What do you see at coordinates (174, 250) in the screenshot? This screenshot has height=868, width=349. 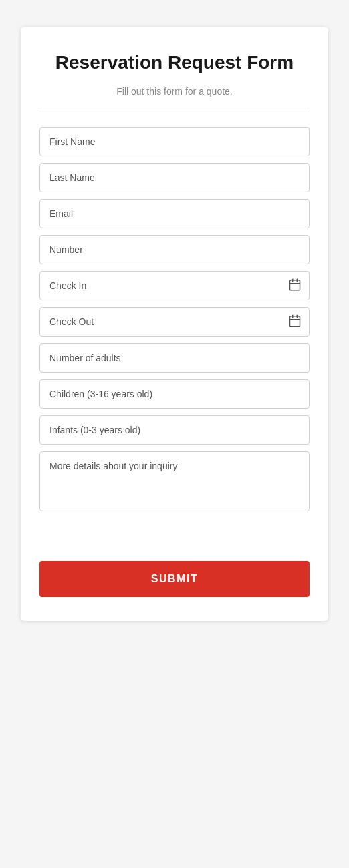 I see `number-input` at bounding box center [174, 250].